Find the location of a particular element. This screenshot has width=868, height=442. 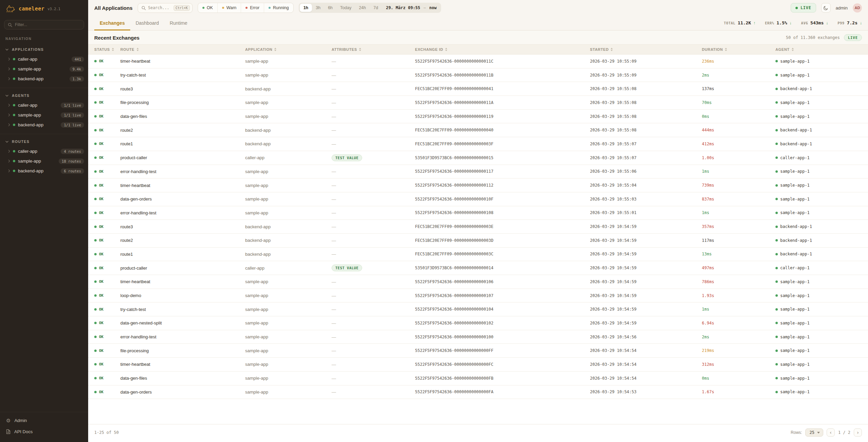

column-header: APPLICATION is located at coordinates (288, 49).